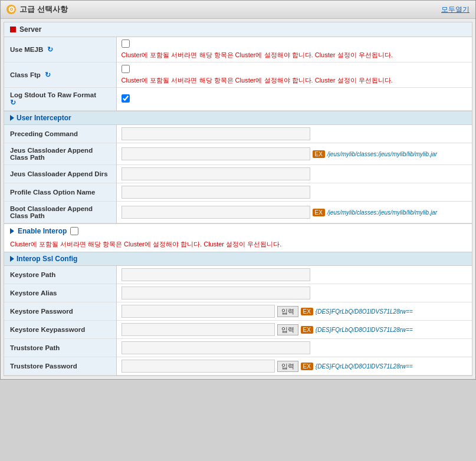 This screenshot has height=461, width=476. What do you see at coordinates (238, 311) in the screenshot?
I see `keystore-password-row: Keystore Password 입력 EX {DES}FQrLbQ/D8O1…` at bounding box center [238, 311].